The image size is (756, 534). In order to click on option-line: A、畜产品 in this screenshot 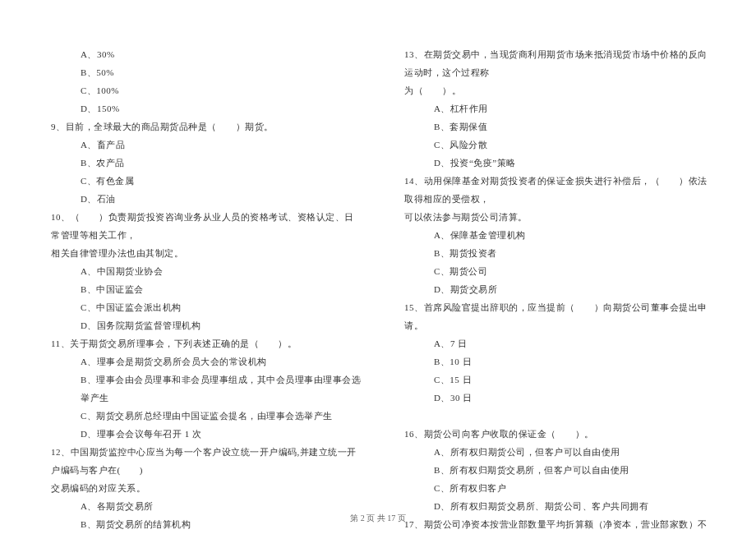, I will do `click(201, 145)`.